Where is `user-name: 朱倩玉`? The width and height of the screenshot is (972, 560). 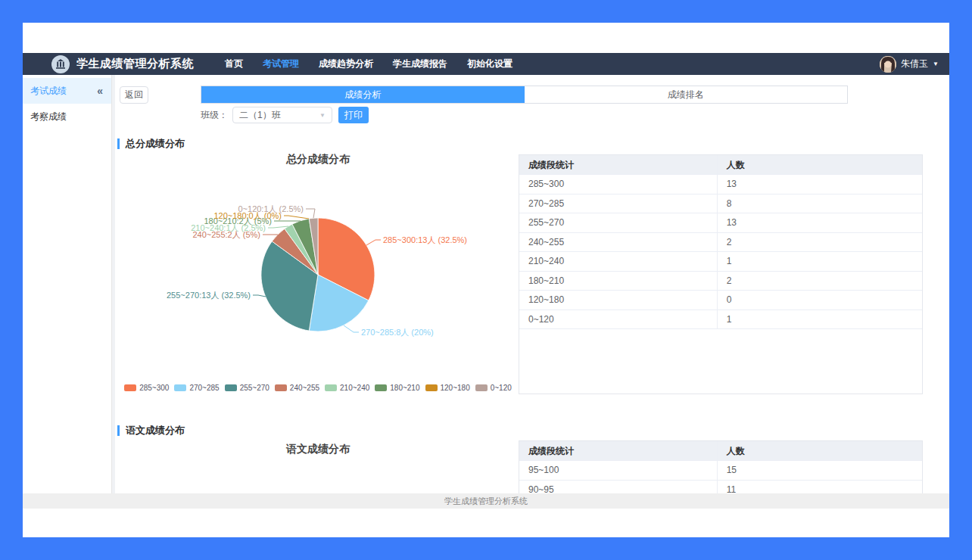 user-name: 朱倩玉 is located at coordinates (914, 64).